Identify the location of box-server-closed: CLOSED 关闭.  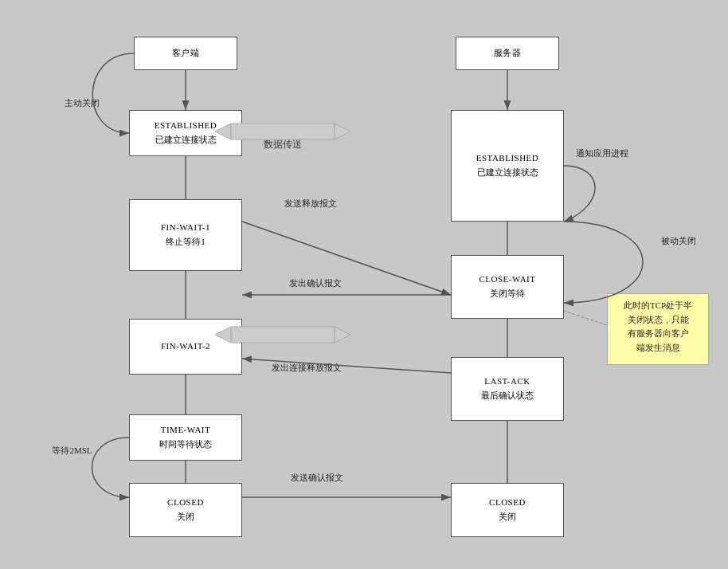
(507, 510).